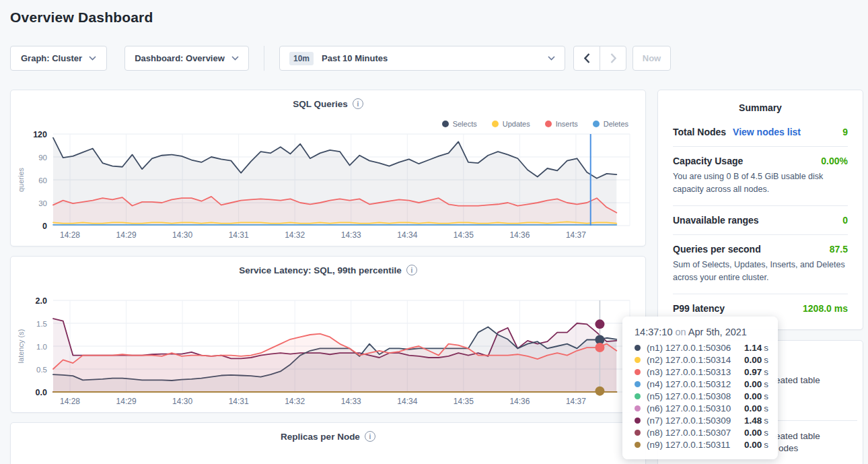  What do you see at coordinates (407, 401) in the screenshot?
I see `svg-text: 14:34` at bounding box center [407, 401].